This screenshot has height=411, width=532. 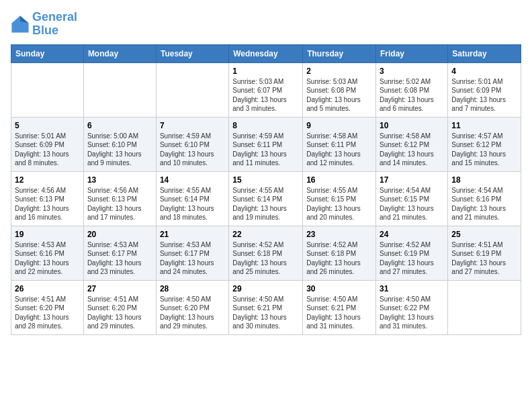 What do you see at coordinates (412, 234) in the screenshot?
I see `day-number: 24` at bounding box center [412, 234].